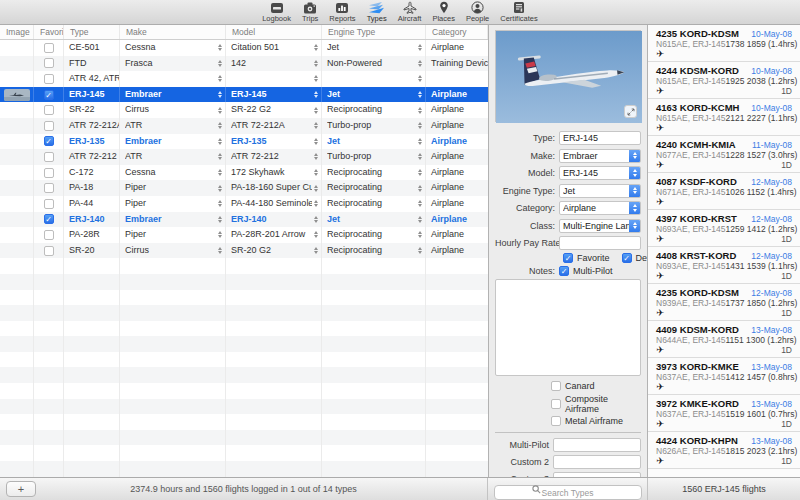  What do you see at coordinates (244, 251) in the screenshot?
I see `table-row: SR-20CirrusSR-20 G2ReciprocatingAirplane` at bounding box center [244, 251].